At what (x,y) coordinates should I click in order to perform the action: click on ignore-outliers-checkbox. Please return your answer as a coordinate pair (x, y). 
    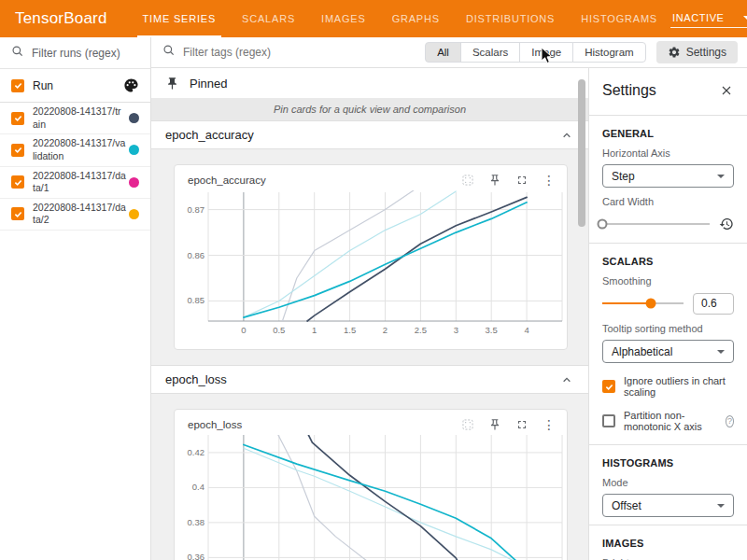
    Looking at the image, I should click on (609, 386).